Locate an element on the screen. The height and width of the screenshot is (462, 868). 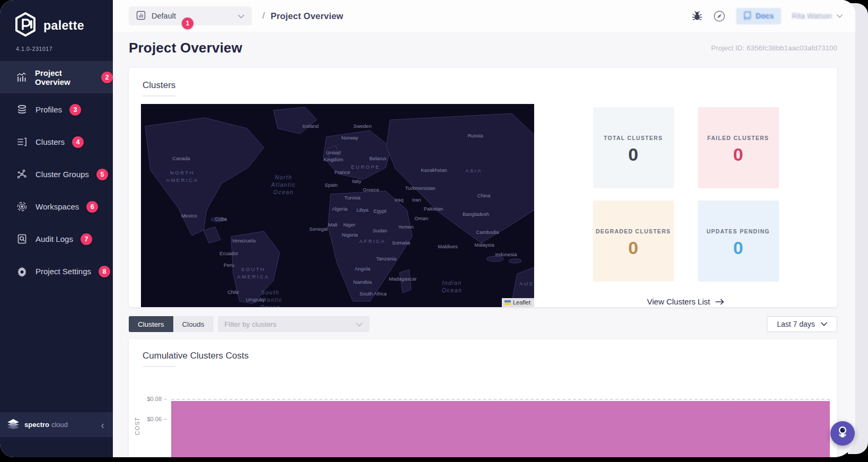
brand-cloud: cloud is located at coordinates (59, 424).